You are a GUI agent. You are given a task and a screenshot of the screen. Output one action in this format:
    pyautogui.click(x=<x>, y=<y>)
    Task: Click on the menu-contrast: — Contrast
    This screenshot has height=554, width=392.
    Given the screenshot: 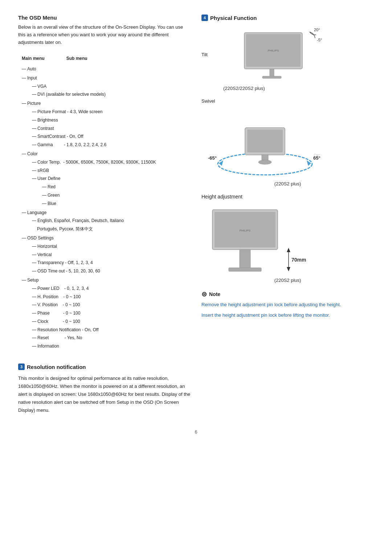 What is the action you would take?
    pyautogui.click(x=106, y=128)
    